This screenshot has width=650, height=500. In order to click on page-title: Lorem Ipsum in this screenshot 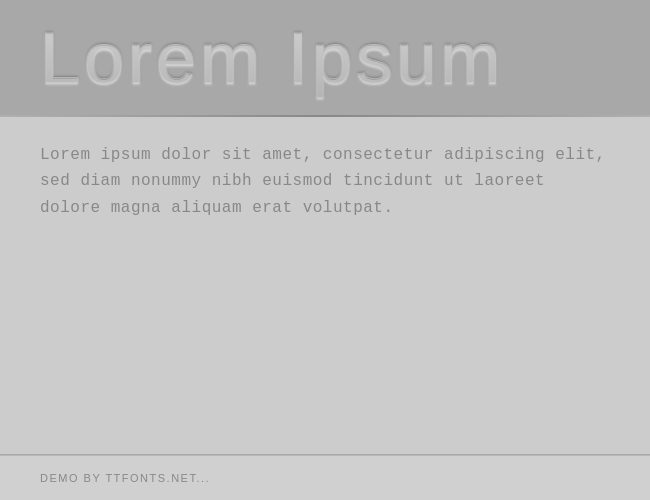, I will do `click(272, 58)`.